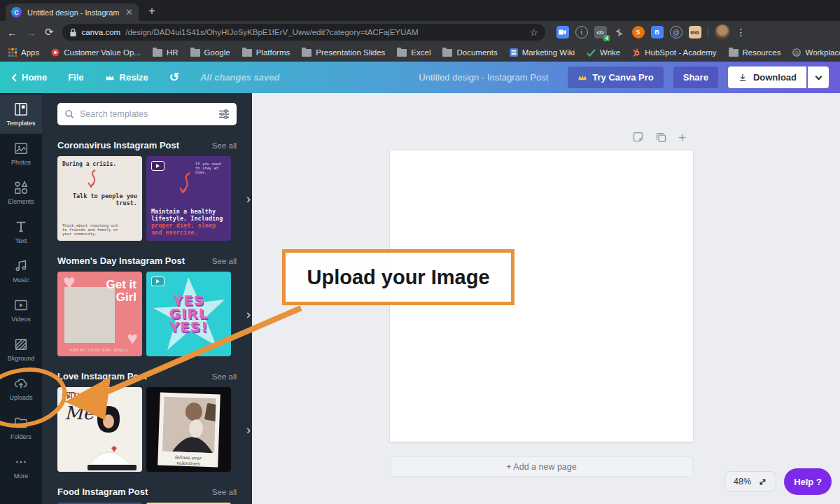  I want to click on sidebar-item-elements: Elements, so click(21, 192).